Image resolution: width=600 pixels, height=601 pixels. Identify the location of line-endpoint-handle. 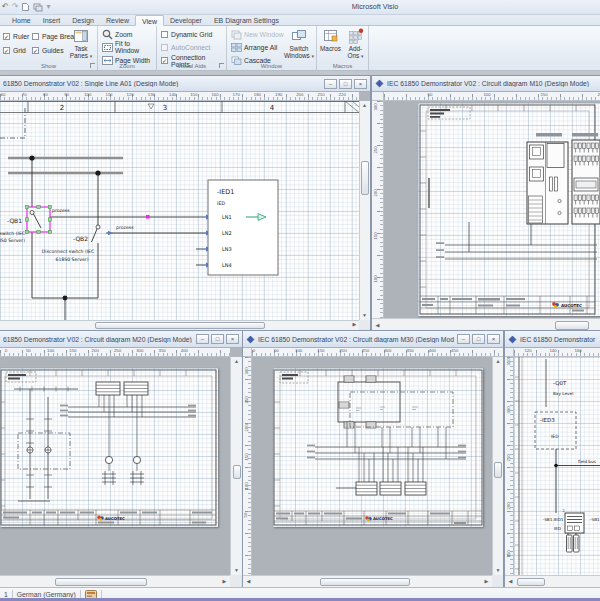
(148, 217).